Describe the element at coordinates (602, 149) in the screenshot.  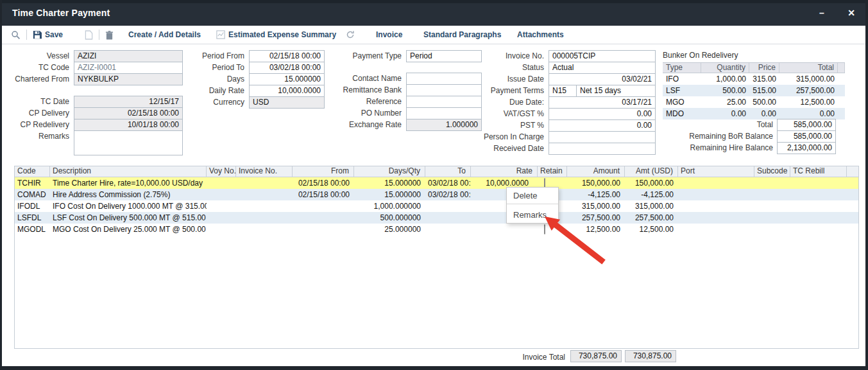
I see `received-date-field` at that location.